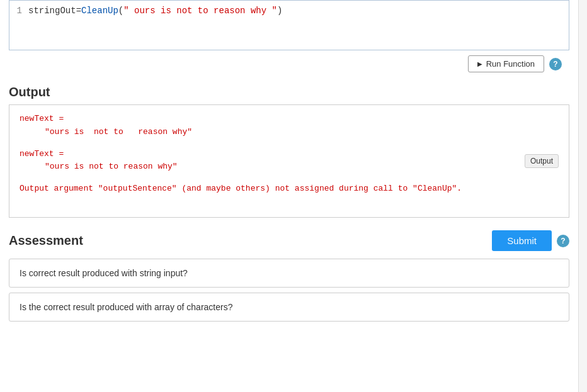 The image size is (587, 392). I want to click on output-line-4: "ours is not to reason why", so click(289, 167).